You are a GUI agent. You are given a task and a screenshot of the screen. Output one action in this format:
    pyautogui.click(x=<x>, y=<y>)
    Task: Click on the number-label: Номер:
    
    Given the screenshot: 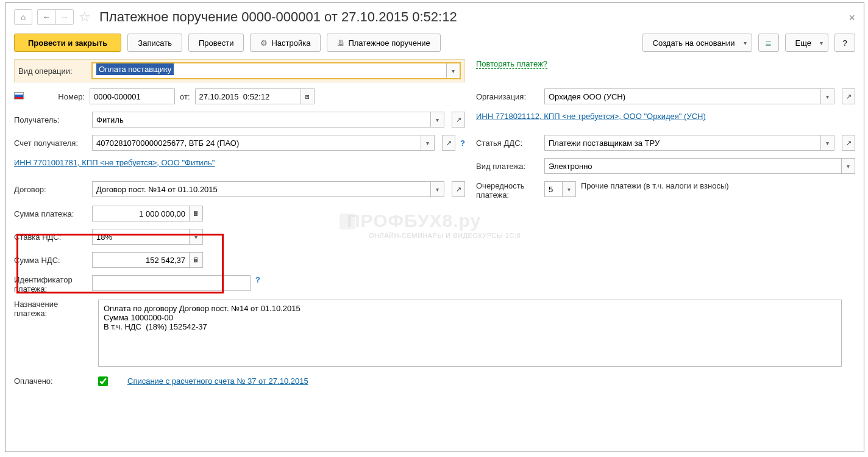 What is the action you would take?
    pyautogui.click(x=58, y=96)
    